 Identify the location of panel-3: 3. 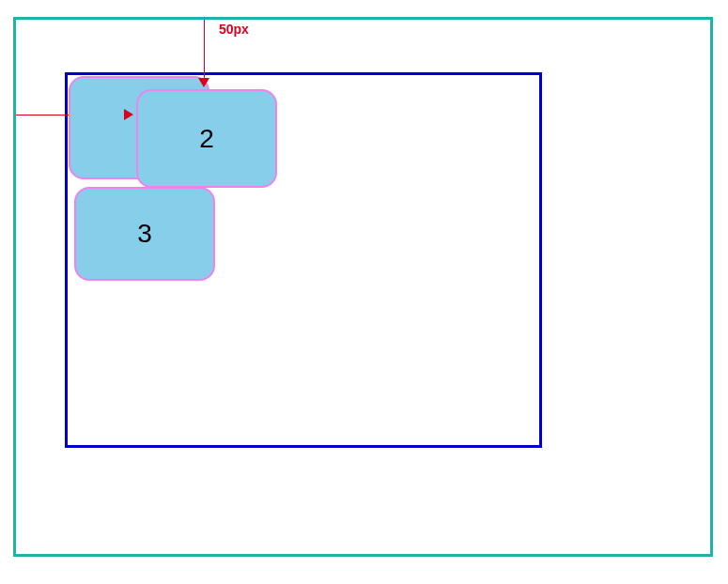
(145, 234).